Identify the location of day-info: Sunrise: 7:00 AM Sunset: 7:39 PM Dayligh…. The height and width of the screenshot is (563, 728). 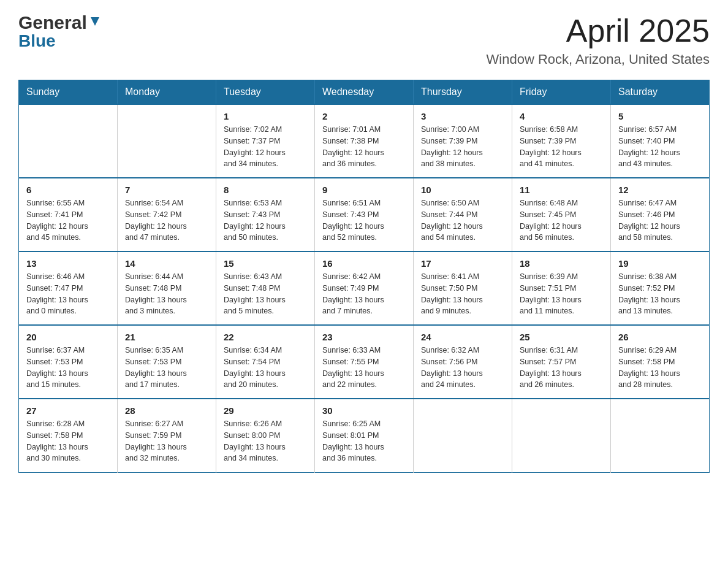
(463, 147).